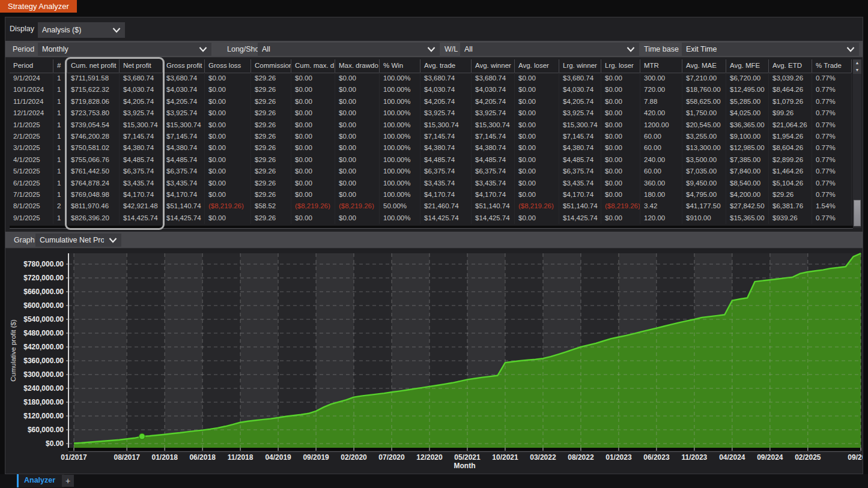 Image resolution: width=868 pixels, height=488 pixels. Describe the element at coordinates (431, 113) in the screenshot. I see `table-row: 12/1/20241$723,753.80$3,925.74$3,925.74$…` at that location.